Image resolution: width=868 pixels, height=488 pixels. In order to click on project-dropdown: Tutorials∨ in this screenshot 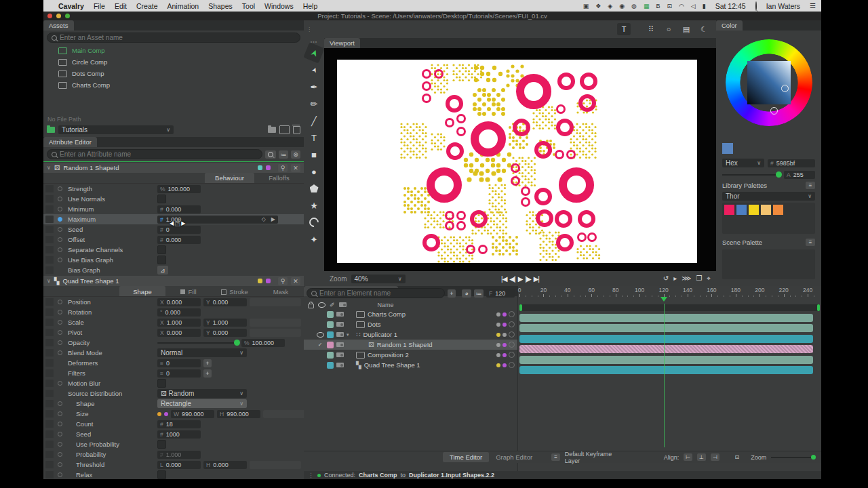, I will do `click(116, 130)`.